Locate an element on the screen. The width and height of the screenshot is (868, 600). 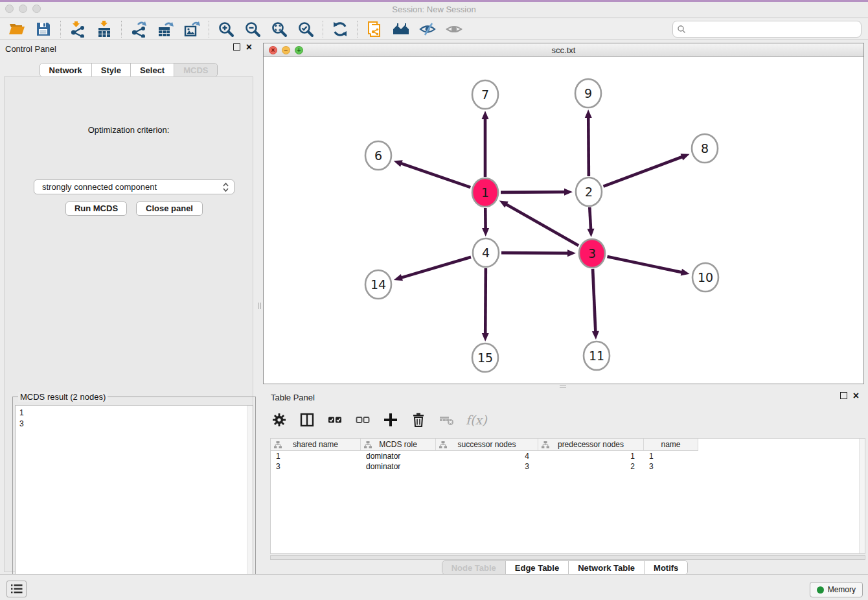
function-builder-icon: f(x) is located at coordinates (477, 420).